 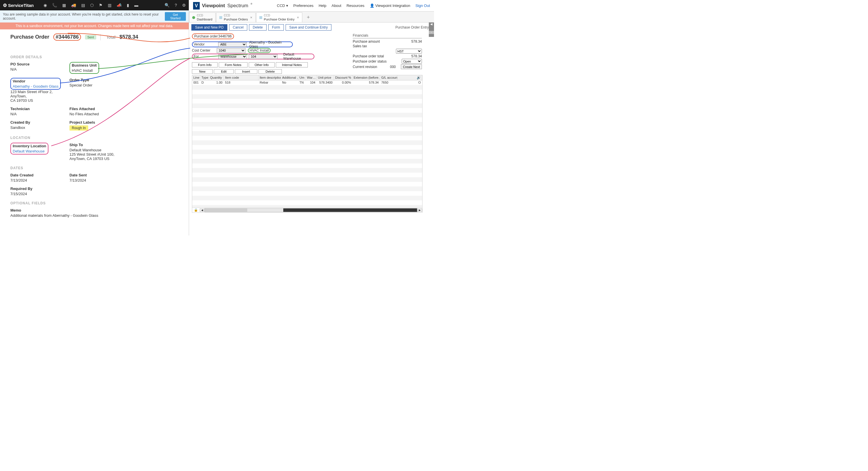 I want to click on order-type-label: Order Type, so click(x=99, y=80).